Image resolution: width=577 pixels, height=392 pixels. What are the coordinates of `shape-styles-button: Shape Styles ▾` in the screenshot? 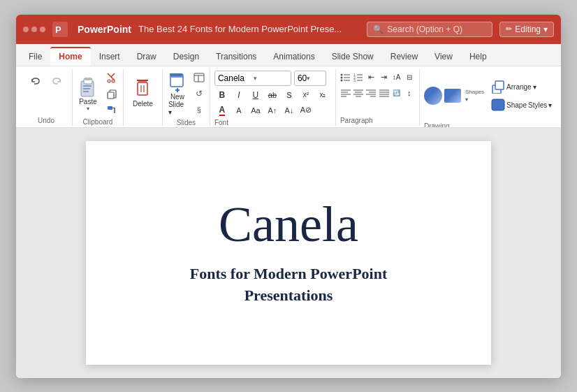 It's located at (521, 105).